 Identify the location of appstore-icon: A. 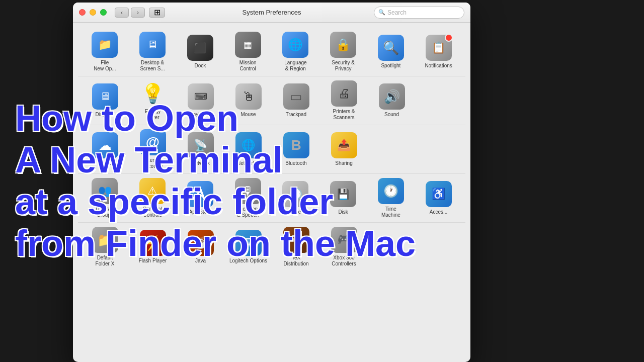
(200, 194).